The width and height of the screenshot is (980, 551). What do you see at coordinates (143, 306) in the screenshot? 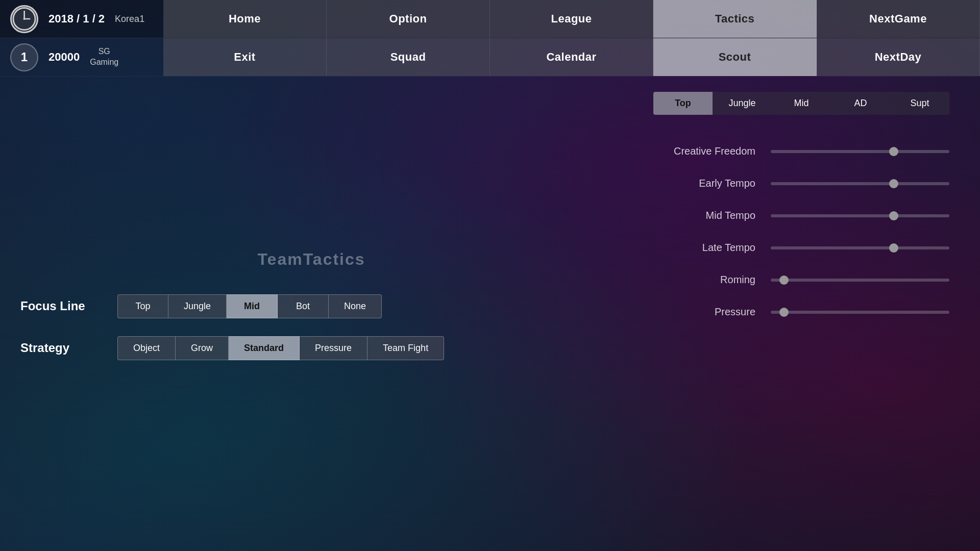
I see `focus-line-btn-top: Top` at bounding box center [143, 306].